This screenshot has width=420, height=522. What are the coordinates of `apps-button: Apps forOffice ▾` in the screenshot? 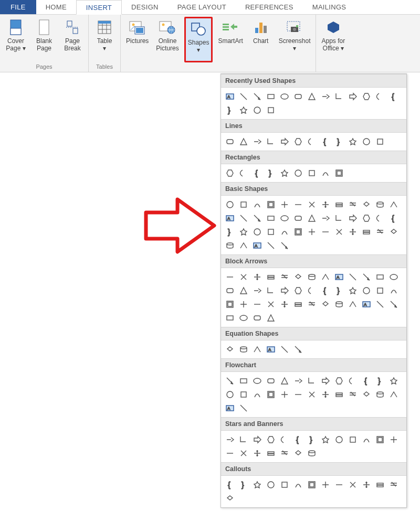 It's located at (333, 40).